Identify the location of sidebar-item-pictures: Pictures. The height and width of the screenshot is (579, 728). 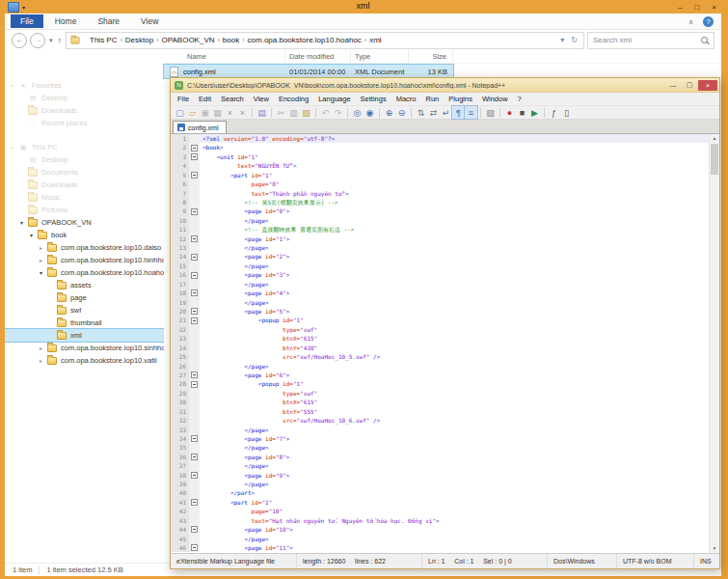
(85, 210).